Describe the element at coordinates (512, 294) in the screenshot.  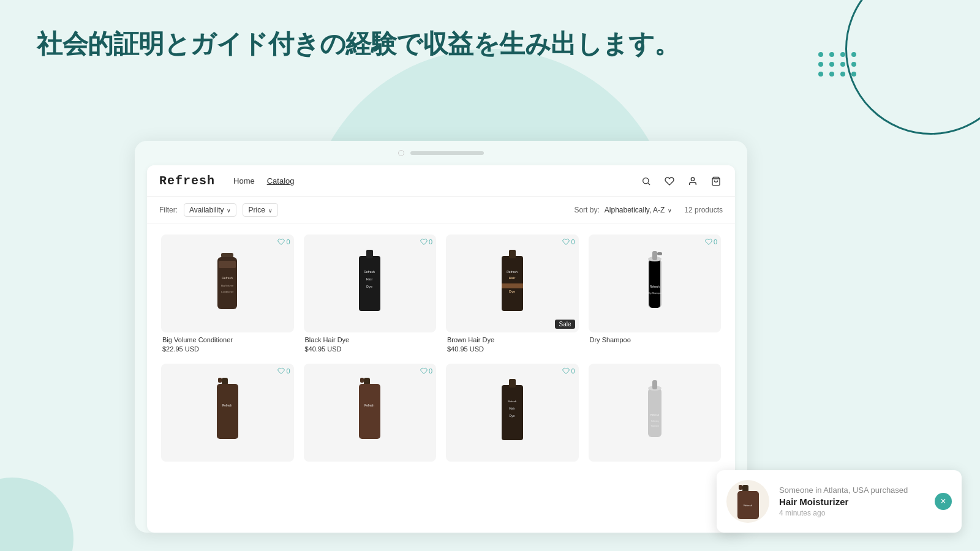
I see `product-card-3: Refresh Hair Dye 0 Sale Brown Hair Dye $…` at that location.